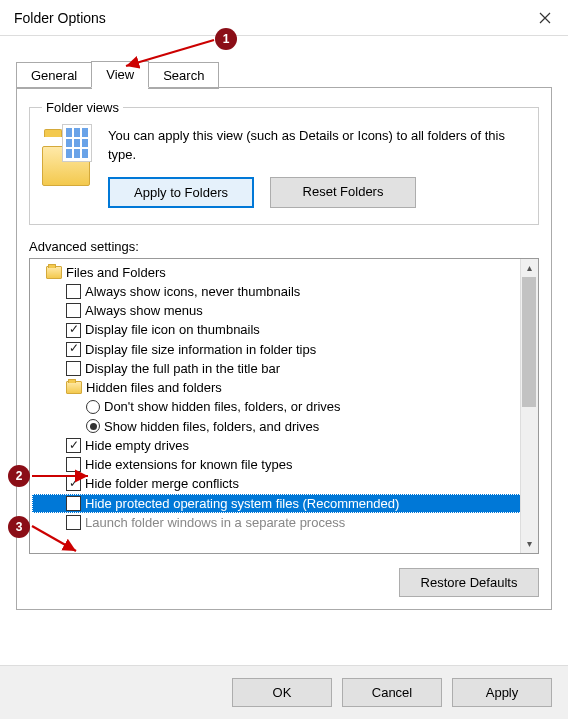 The image size is (568, 719). I want to click on folder-views-legend: Folder views, so click(82, 108).